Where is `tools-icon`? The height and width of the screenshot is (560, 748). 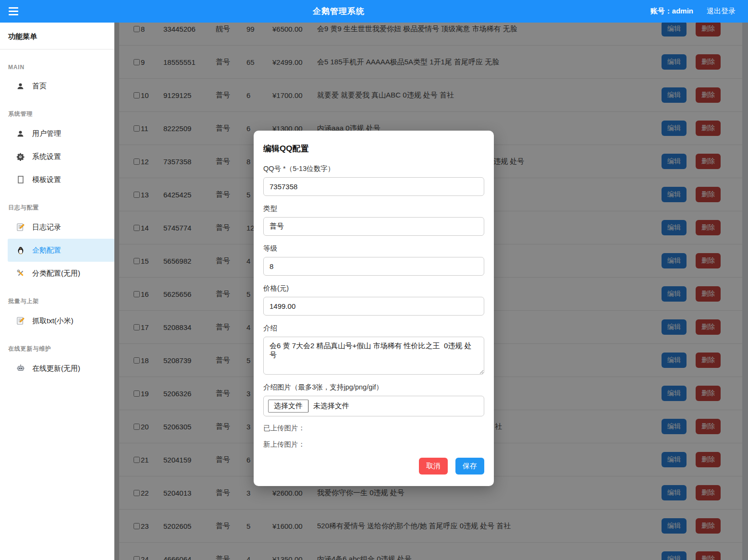
tools-icon is located at coordinates (20, 273).